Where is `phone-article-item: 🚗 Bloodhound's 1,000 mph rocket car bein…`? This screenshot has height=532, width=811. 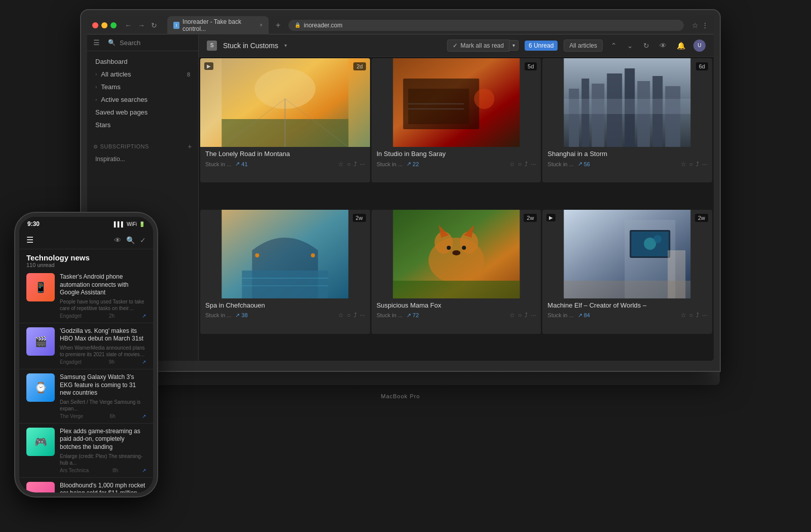
phone-article-item: 🚗 Bloodhound's 1,000 mph rocket car bein… is located at coordinates (86, 485).